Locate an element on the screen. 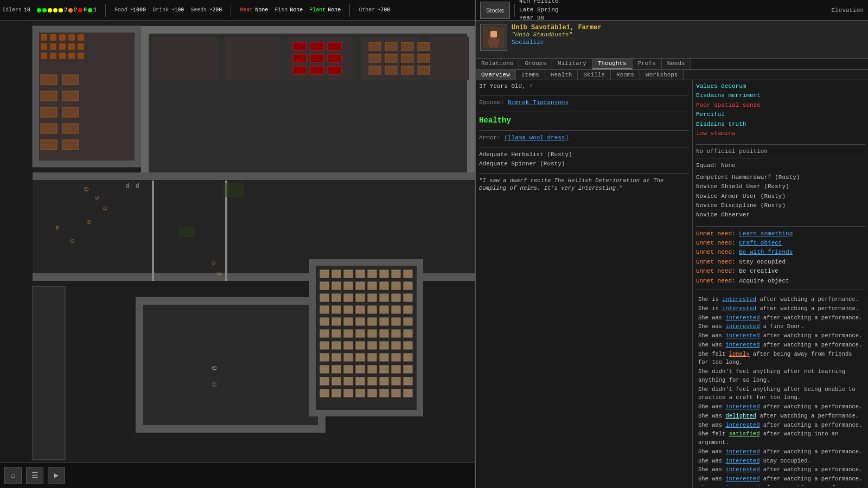 Image resolution: width=868 pixels, height=488 pixels. values-section: Values decorum Disdains merriment Poor s… is located at coordinates (780, 111).